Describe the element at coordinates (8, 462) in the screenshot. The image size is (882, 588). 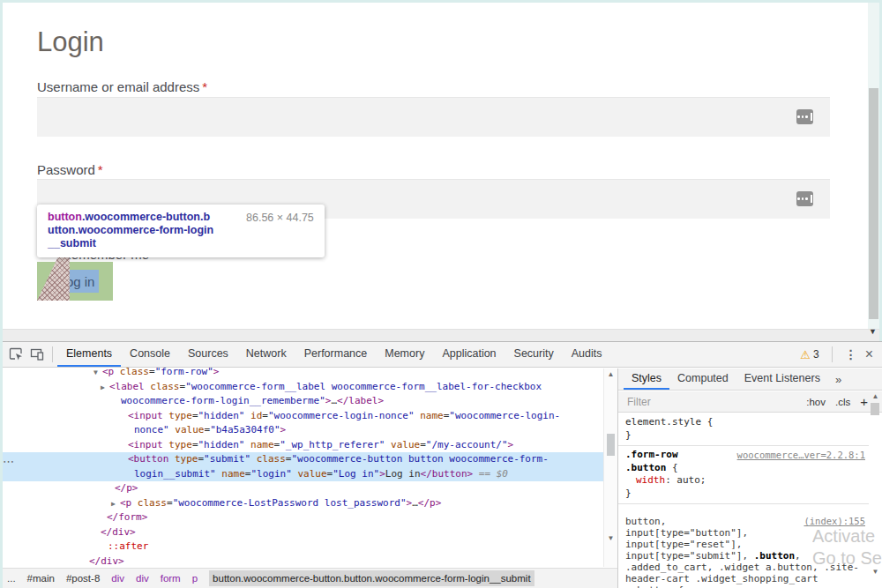
I see `node-menu-icon: ⋯` at that location.